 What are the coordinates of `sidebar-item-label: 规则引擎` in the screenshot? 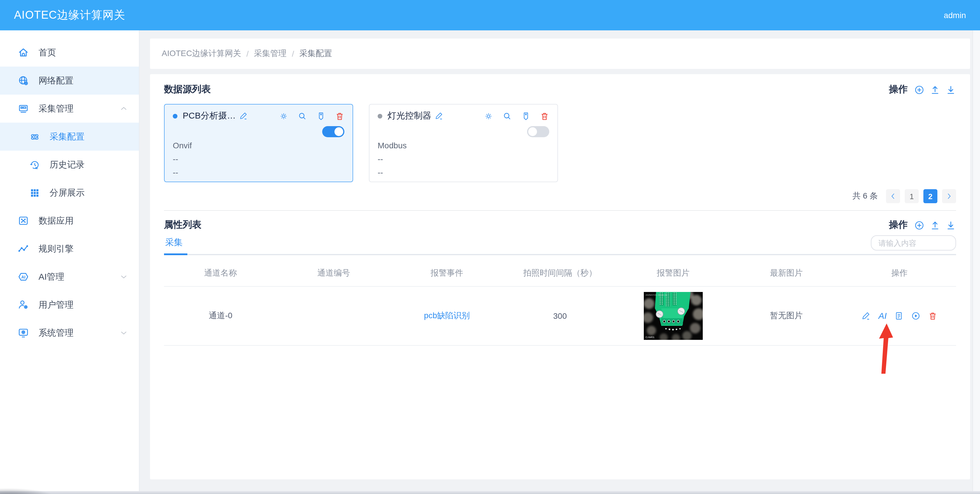 It's located at (56, 249).